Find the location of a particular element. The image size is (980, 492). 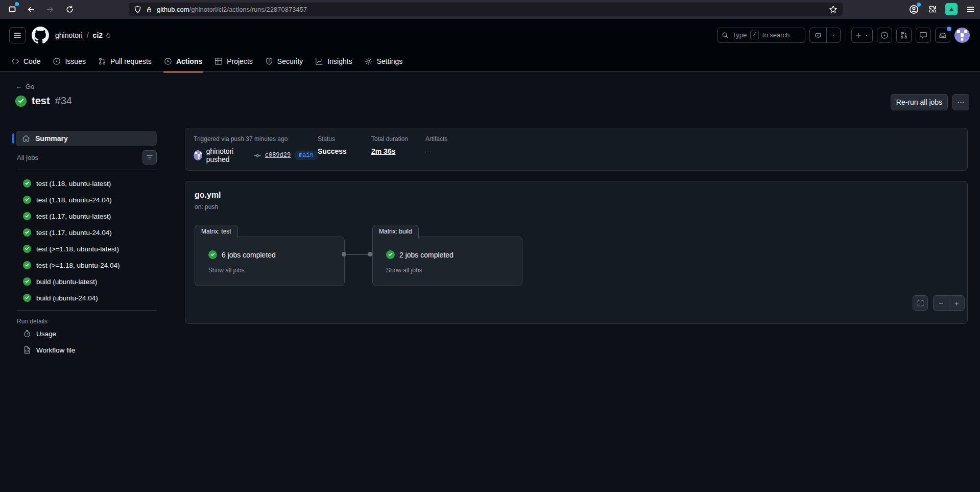

forward-icon is located at coordinates (50, 9).